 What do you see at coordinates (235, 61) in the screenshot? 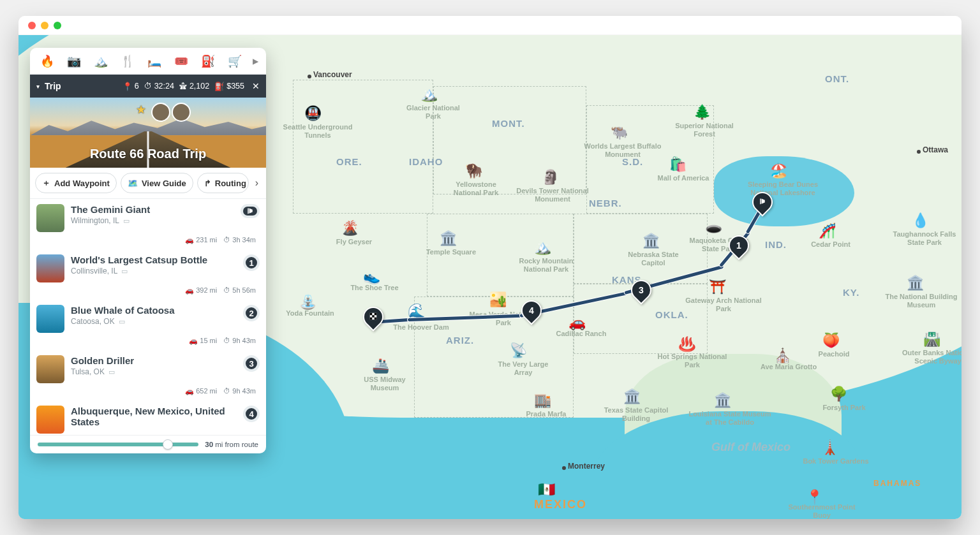
I see `category-shopping-icon: 🛒` at bounding box center [235, 61].